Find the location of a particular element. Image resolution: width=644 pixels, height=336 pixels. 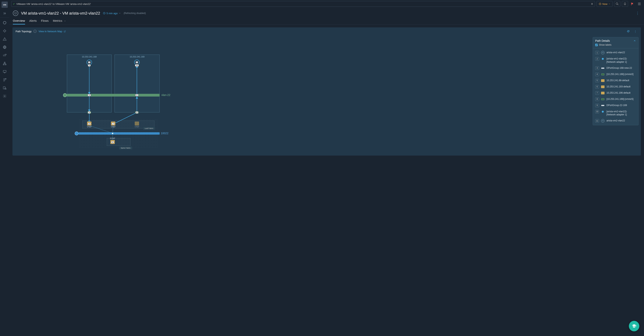

path-item-label: [arista-vm2-vlan22]-[Network adapter 1] is located at coordinates (621, 113).